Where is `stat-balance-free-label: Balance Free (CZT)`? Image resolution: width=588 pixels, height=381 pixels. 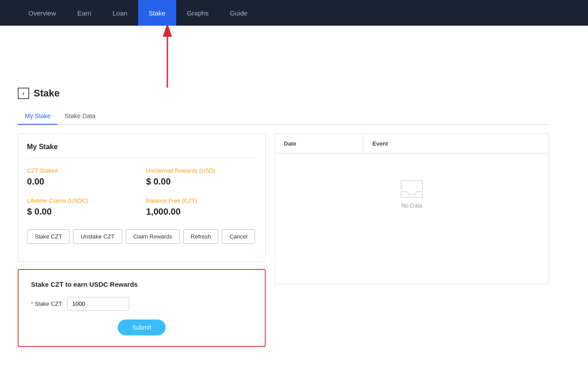 stat-balance-free-label: Balance Free (CZT) is located at coordinates (201, 201).